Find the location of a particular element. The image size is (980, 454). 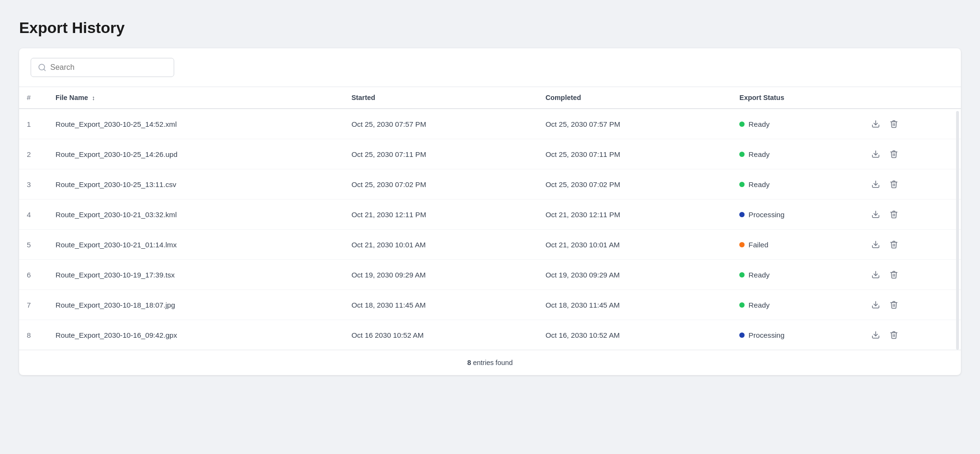

row-num: 4 is located at coordinates (33, 214).